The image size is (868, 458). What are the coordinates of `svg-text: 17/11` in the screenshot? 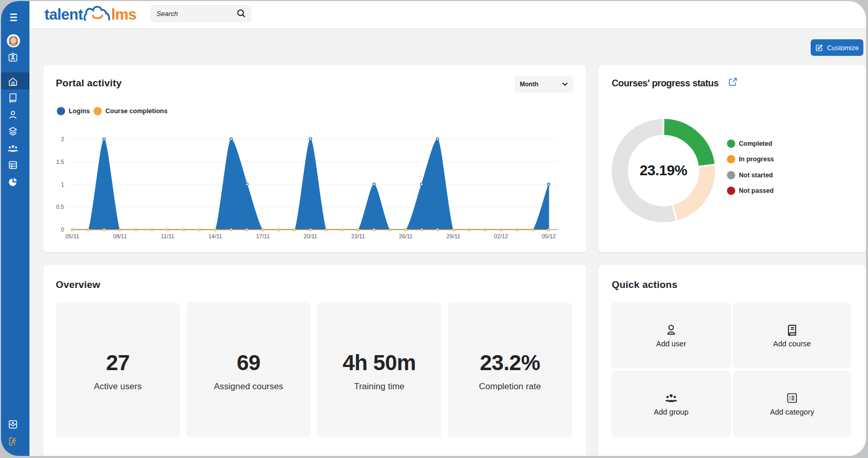 It's located at (262, 236).